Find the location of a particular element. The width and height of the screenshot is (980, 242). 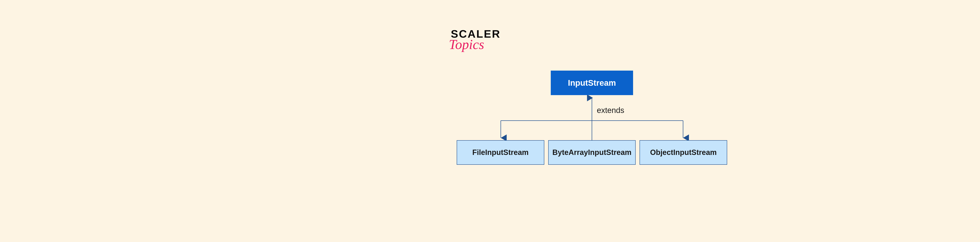

scaler-topics-logo: SCALER Topics is located at coordinates (476, 40).